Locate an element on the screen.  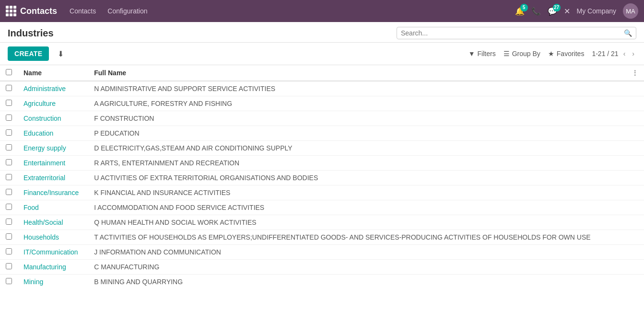
table-row: Finance/Insurance K FINANCIAL AND INSURA… is located at coordinates (322, 193).